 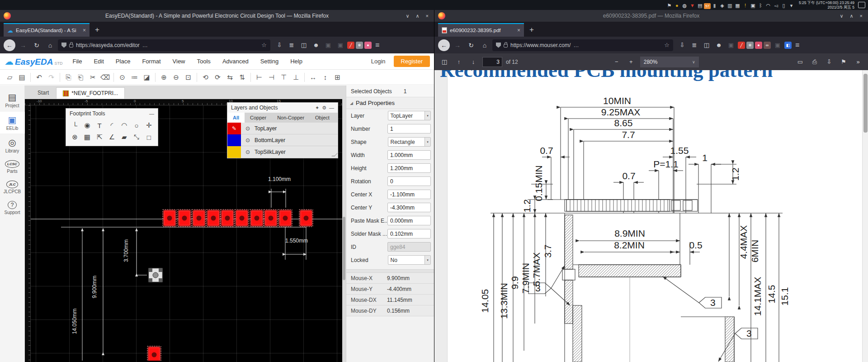 What do you see at coordinates (722, 5) in the screenshot?
I see `lock-tray-icon: ◈` at bounding box center [722, 5].